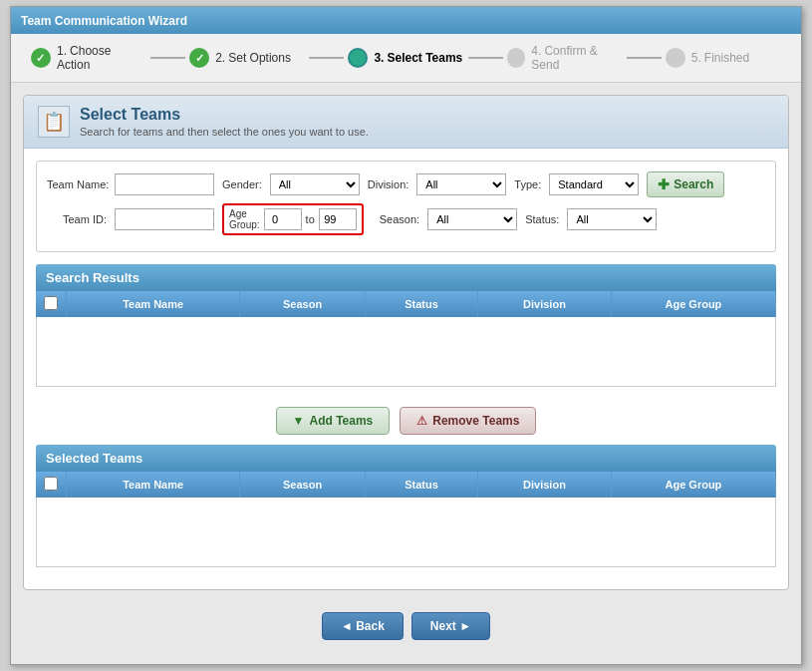  Describe the element at coordinates (406, 485) in the screenshot. I see `selected-teams-header-row: Team Name Season Status Division Age Gro…` at that location.